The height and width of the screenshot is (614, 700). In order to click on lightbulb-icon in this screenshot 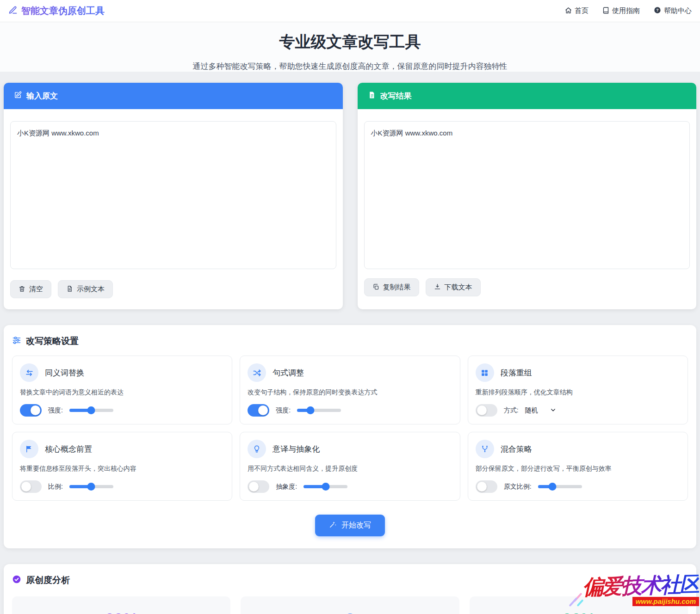, I will do `click(257, 449)`.